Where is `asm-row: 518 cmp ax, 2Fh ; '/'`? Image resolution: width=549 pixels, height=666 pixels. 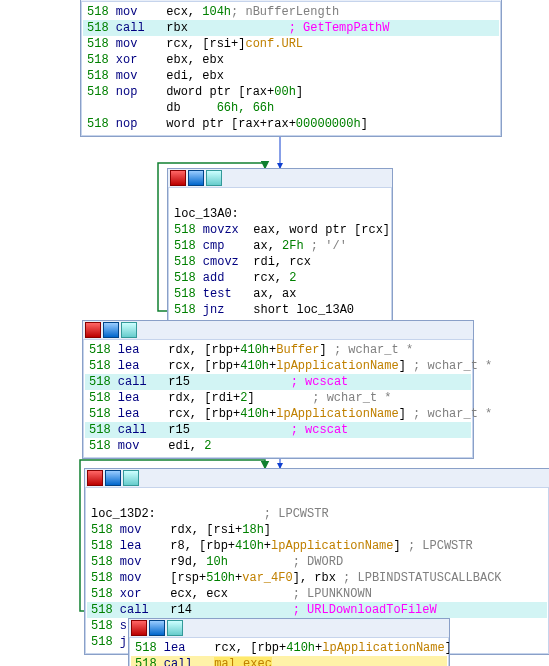
asm-row: 518 cmp ax, 2Fh ; '/' is located at coordinates (280, 246).